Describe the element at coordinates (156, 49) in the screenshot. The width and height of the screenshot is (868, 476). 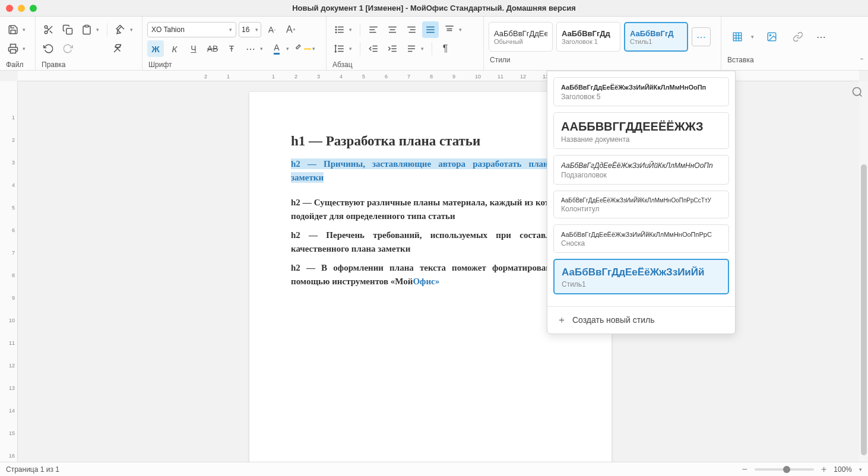
I see `bold-button: Ж` at that location.